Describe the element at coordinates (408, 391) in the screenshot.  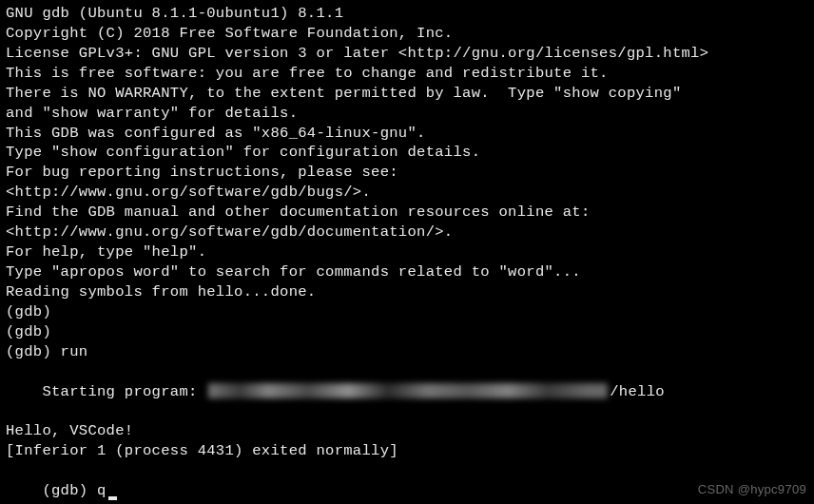
I see `blurred-path` at that location.